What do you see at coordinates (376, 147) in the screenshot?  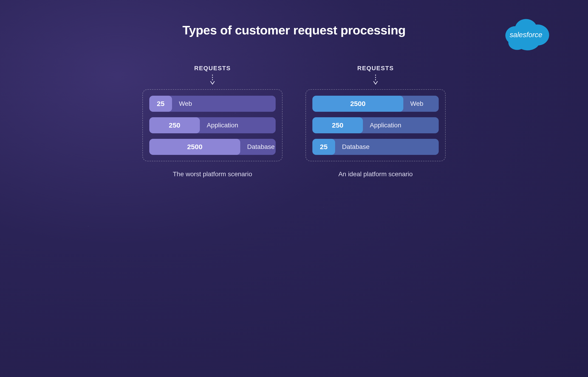 I see `bar-database: 25 Database` at bounding box center [376, 147].